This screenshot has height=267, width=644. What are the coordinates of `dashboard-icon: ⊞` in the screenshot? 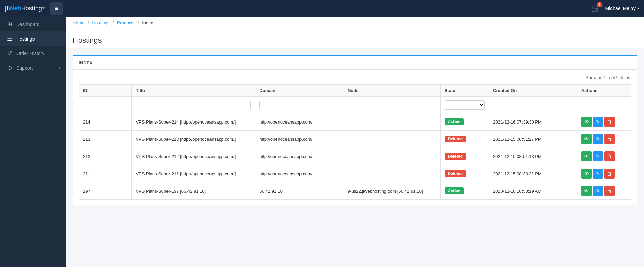 It's located at (9, 24).